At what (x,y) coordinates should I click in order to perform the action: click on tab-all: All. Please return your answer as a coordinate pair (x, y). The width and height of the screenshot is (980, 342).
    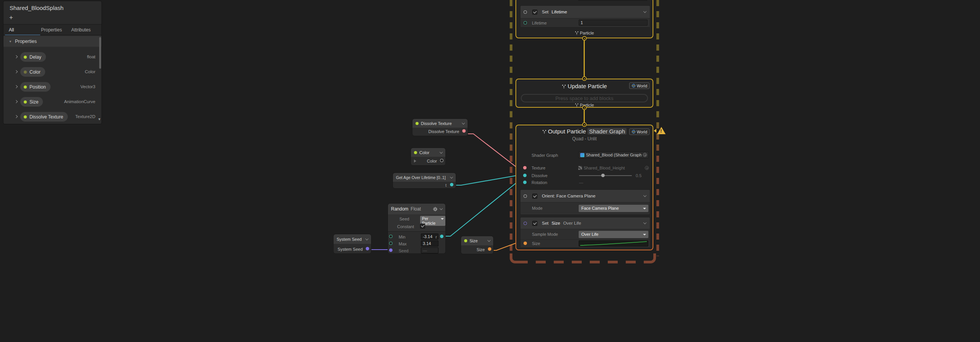
    Looking at the image, I should click on (11, 30).